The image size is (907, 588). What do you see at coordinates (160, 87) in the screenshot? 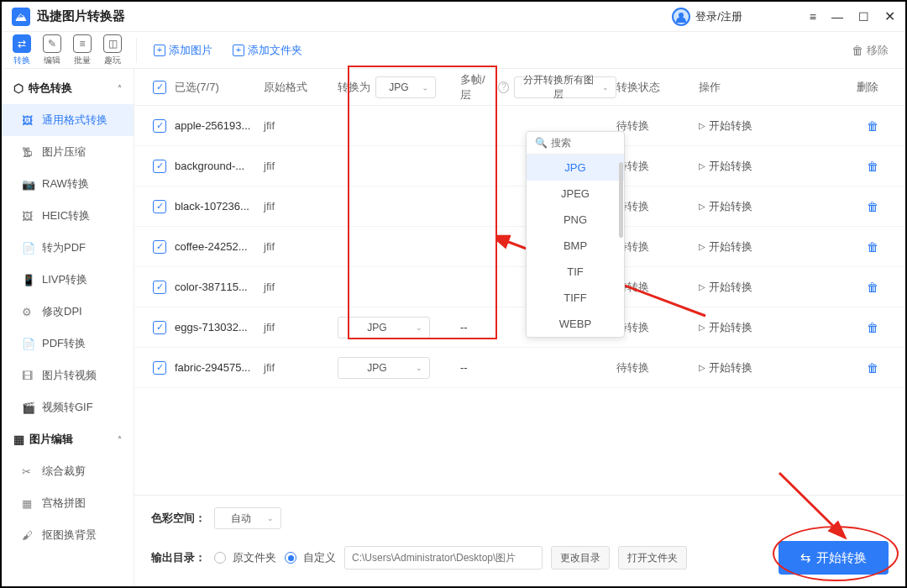
I see `select-all-checkbox: ✓` at bounding box center [160, 87].